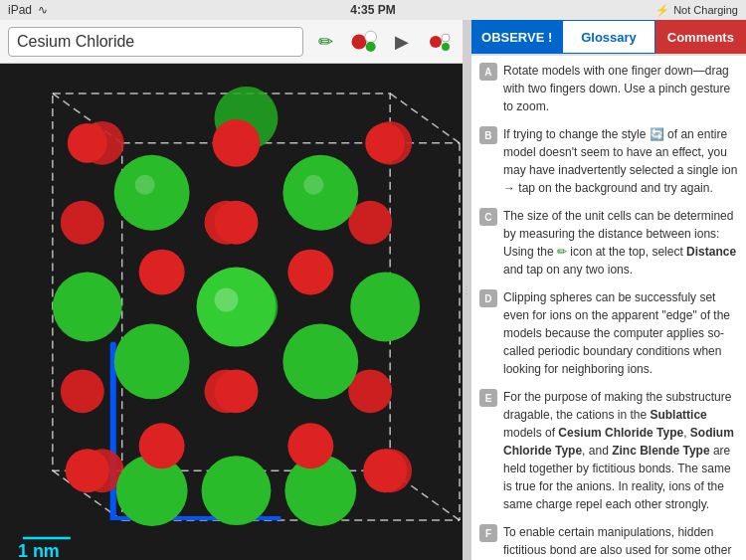  What do you see at coordinates (155, 42) in the screenshot?
I see `molecule-title: Cesium Chloride` at bounding box center [155, 42].